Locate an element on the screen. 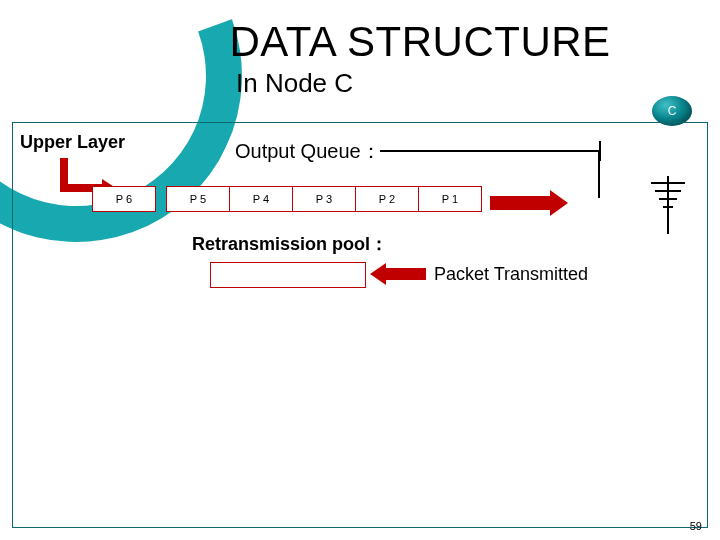 The height and width of the screenshot is (540, 720). output-queue-connector is located at coordinates (490, 151).